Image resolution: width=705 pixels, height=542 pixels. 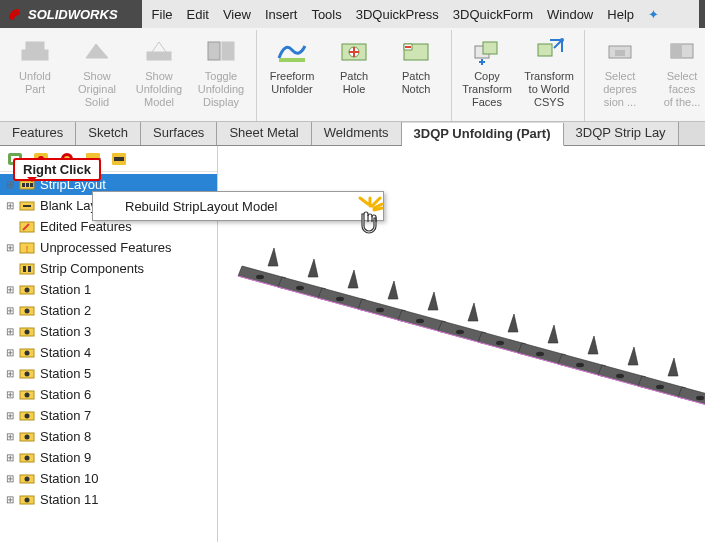 What do you see at coordinates (198, 14) in the screenshot?
I see `menu-edit: Edit` at bounding box center [198, 14].